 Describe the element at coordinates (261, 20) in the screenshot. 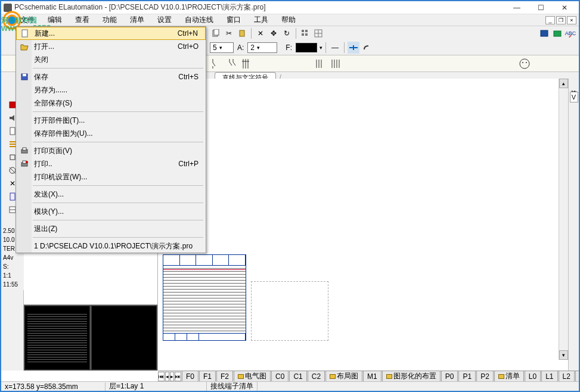

I see `menu-tools: 工具` at that location.